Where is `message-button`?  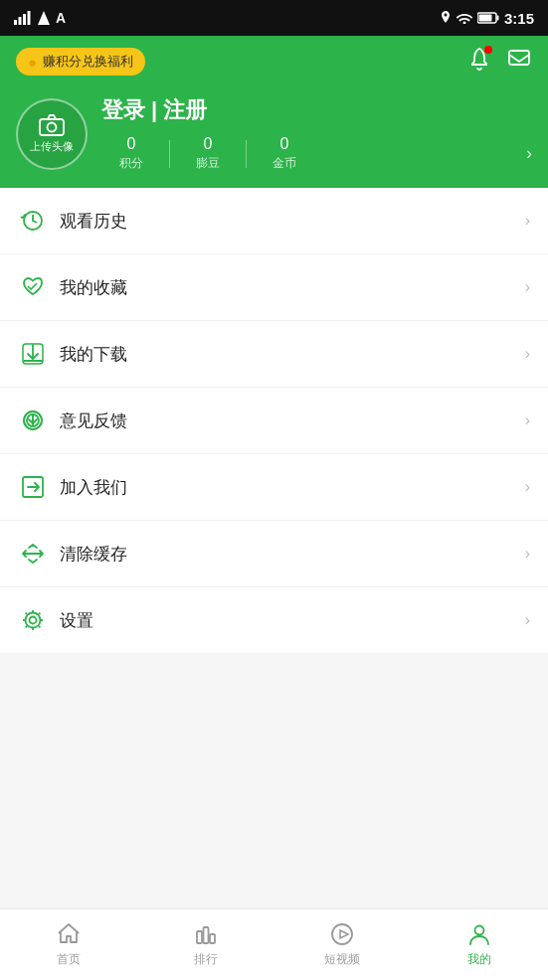
message-button is located at coordinates (519, 62).